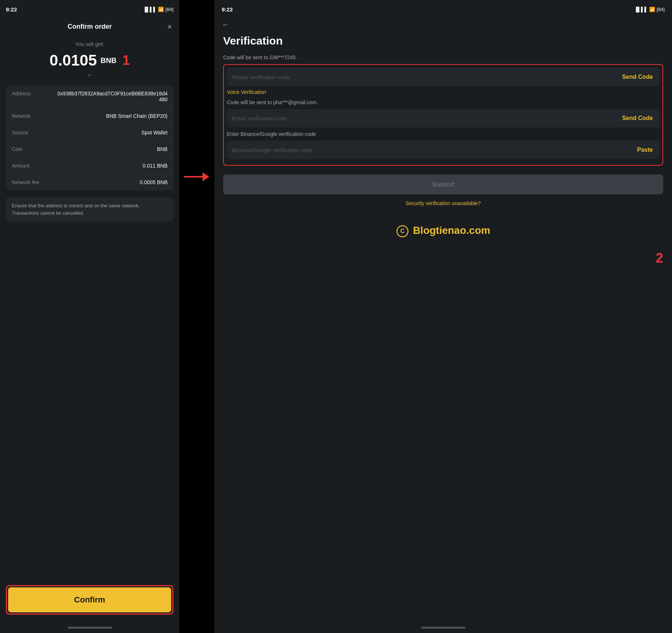 The image size is (672, 633). What do you see at coordinates (90, 60) in the screenshot?
I see `amount-row: 0.0105 BNB 1` at bounding box center [90, 60].